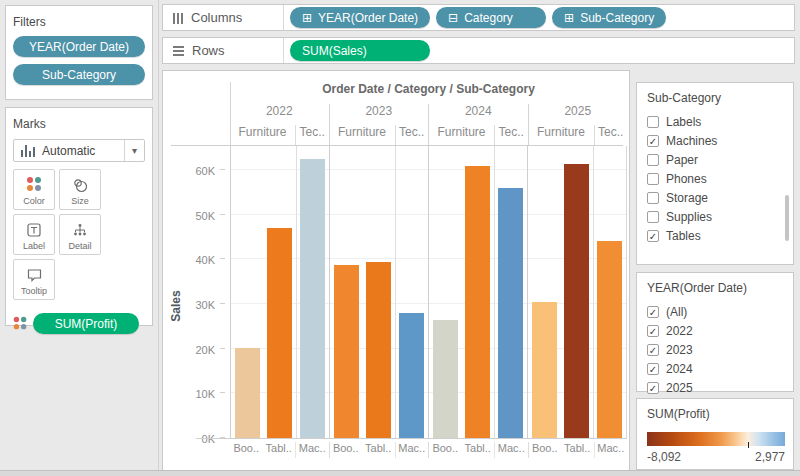 The image size is (800, 476). What do you see at coordinates (80, 234) in the screenshot?
I see `detail-button: Detail` at bounding box center [80, 234].